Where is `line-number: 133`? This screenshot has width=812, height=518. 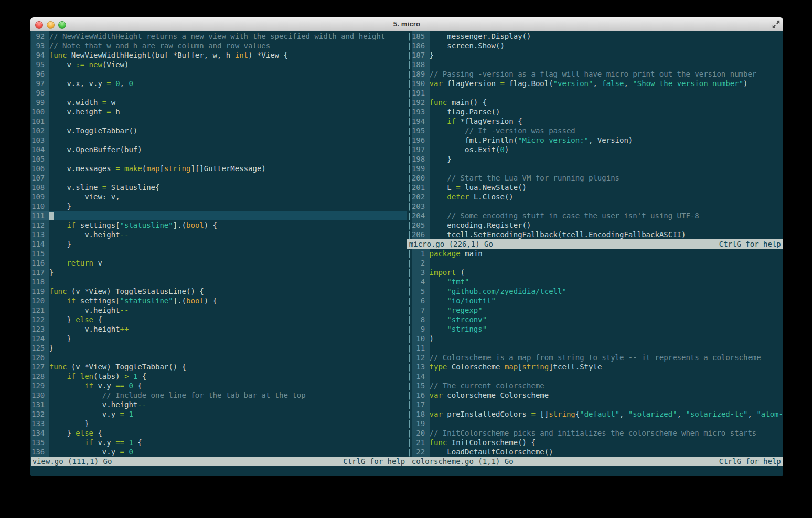
line-number: 133 is located at coordinates (40, 424).